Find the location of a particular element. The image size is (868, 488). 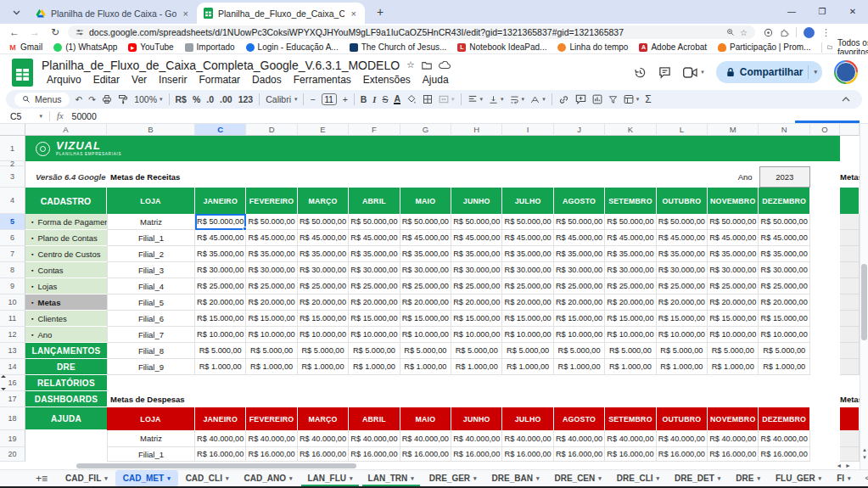

cell-I10: R$ 20.000,00 is located at coordinates (528, 302).